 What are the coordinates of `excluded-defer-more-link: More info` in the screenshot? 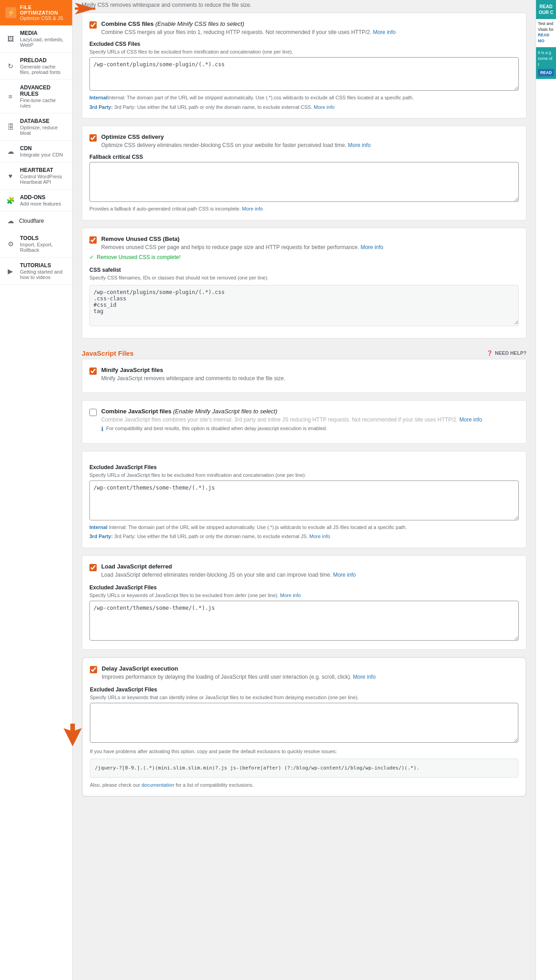 It's located at (290, 595).